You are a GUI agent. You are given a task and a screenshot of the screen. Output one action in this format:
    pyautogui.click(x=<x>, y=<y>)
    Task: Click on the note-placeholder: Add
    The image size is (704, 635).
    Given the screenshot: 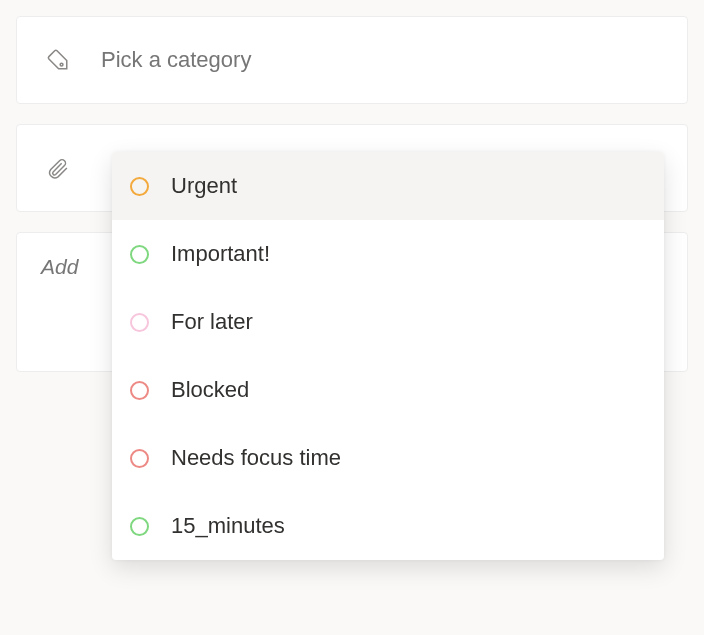 What is the action you would take?
    pyautogui.click(x=60, y=267)
    